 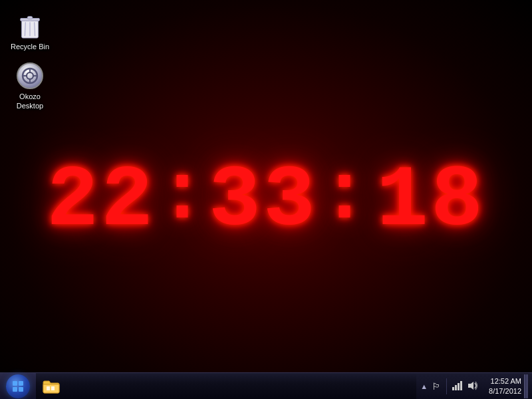 I want to click on tray-notification-arrow: ▲, so click(x=424, y=386).